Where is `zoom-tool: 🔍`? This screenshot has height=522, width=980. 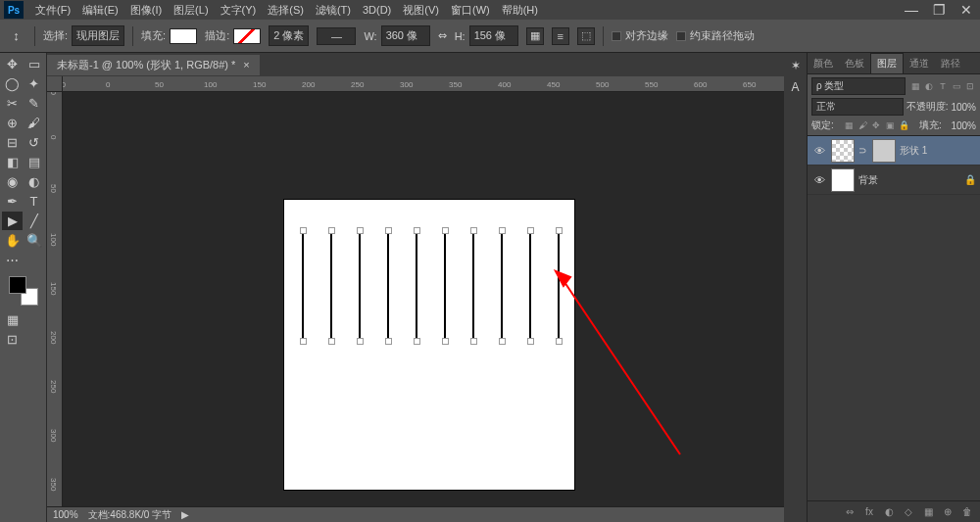 zoom-tool: 🔍 is located at coordinates (33, 241).